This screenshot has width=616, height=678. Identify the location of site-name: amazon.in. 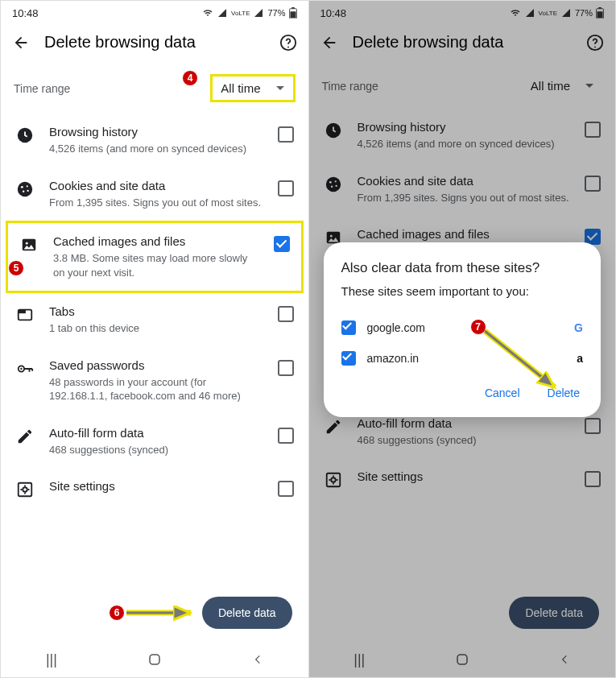
(467, 358).